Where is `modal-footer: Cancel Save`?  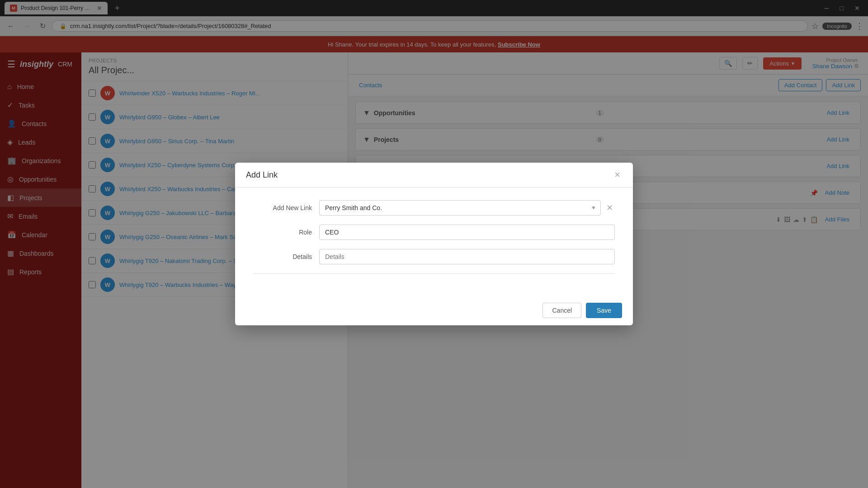
modal-footer: Cancel Save is located at coordinates (434, 310).